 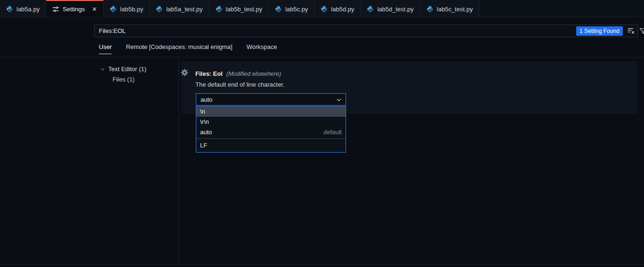 What do you see at coordinates (254, 74) in the screenshot?
I see `modified-elsewhere-note: (Modified elsewhere)` at bounding box center [254, 74].